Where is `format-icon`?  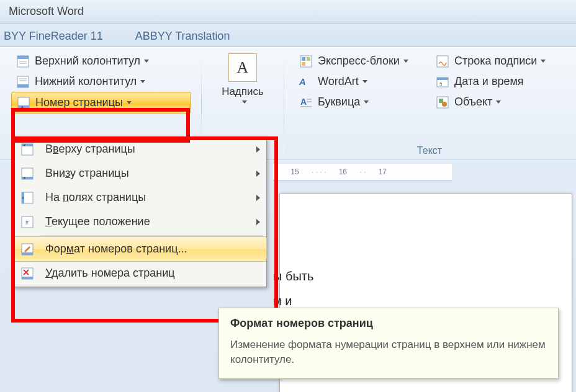
format-icon is located at coordinates (27, 249).